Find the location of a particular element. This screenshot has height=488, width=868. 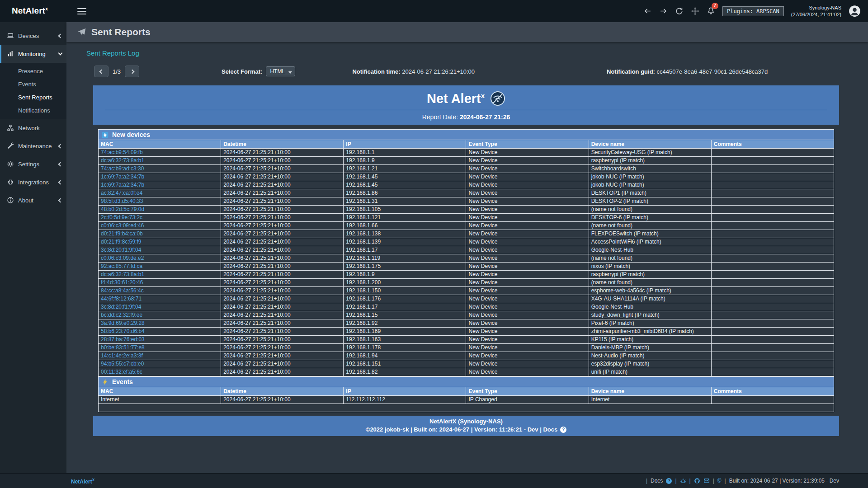

mac-link: 74:ac:b9:ad:c3:30 is located at coordinates (122, 169).